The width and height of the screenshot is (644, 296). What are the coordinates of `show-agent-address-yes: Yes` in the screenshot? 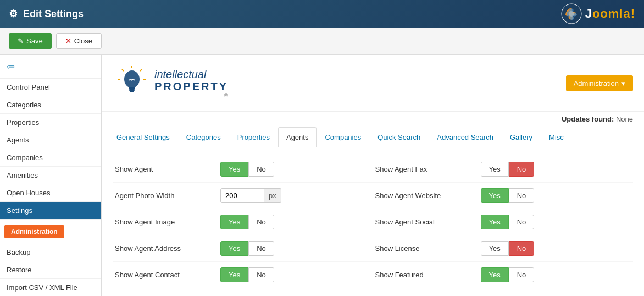 It's located at (234, 249).